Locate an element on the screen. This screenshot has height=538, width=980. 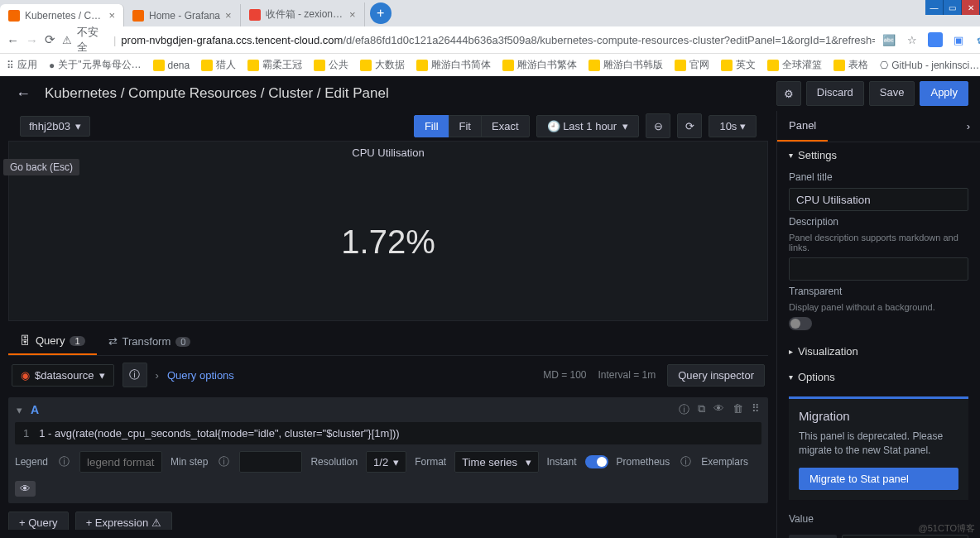
bookmark-item: dena is located at coordinates (172, 65).